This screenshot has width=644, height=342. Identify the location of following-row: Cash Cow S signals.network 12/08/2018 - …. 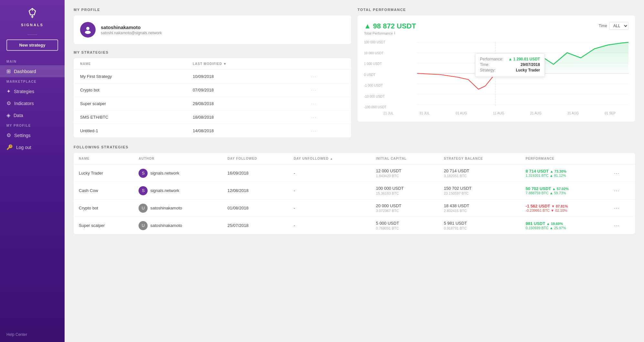
(354, 191).